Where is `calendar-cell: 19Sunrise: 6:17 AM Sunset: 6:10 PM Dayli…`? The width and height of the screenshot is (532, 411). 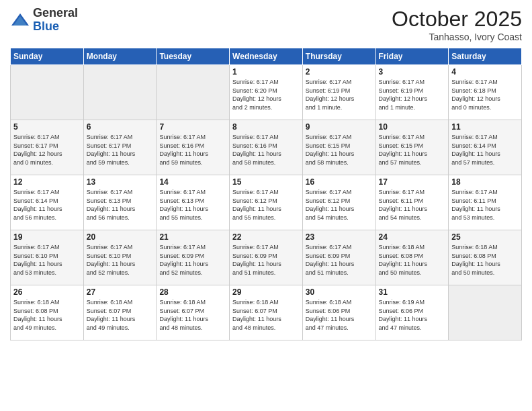
calendar-cell: 19Sunrise: 6:17 AM Sunset: 6:10 PM Dayli… is located at coordinates (47, 258).